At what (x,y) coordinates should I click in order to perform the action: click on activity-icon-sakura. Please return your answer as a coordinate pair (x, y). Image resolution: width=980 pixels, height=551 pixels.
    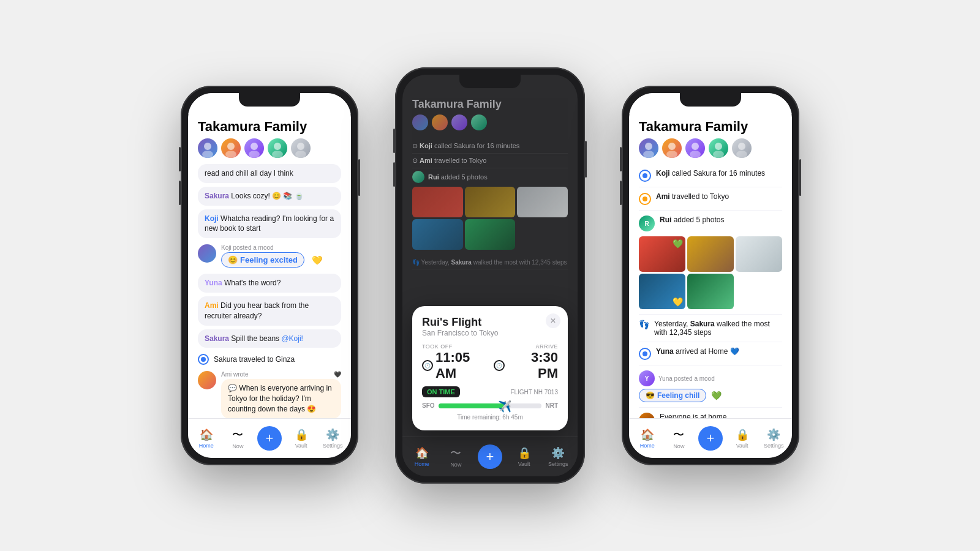
    Looking at the image, I should click on (203, 359).